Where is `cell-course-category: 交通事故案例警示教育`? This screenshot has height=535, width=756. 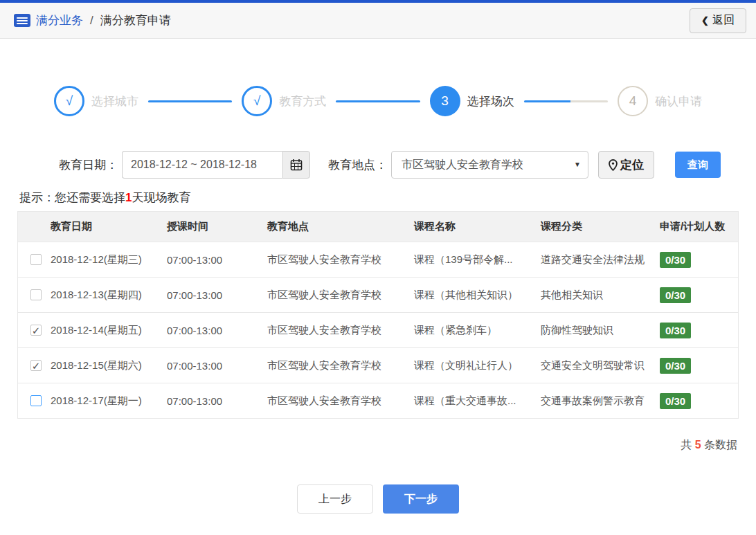
cell-course-category: 交通事故案例警示教育 is located at coordinates (600, 401).